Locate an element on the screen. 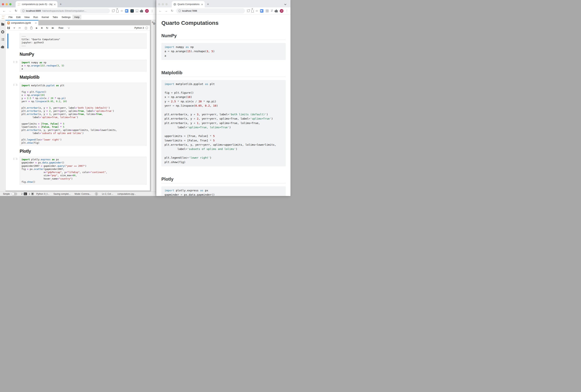 This screenshot has width=581, height=392. jupyter-status-bar: Simple 2 $_ 1 Python 3 | I... Saving com… is located at coordinates (78, 194).